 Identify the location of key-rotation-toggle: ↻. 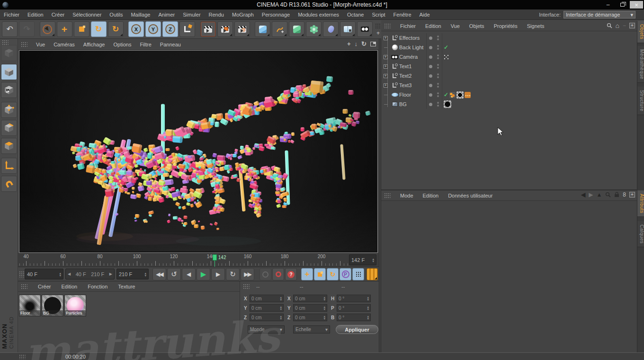
(332, 274).